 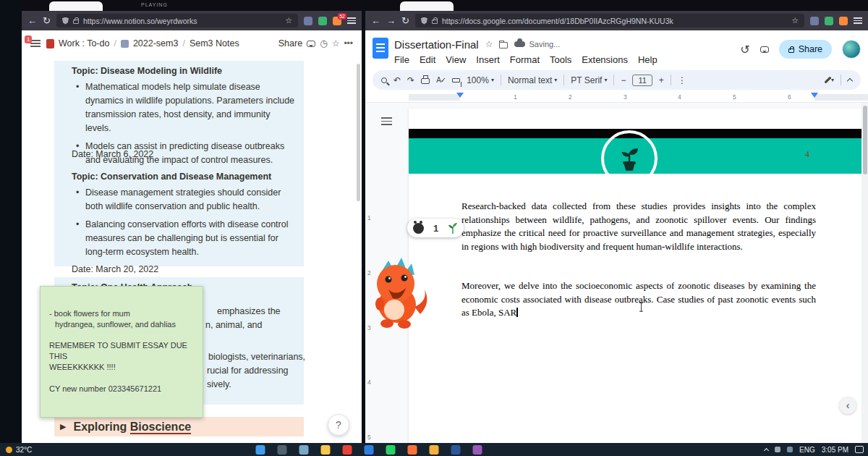 I want to click on forward-icon: →, so click(x=391, y=20).